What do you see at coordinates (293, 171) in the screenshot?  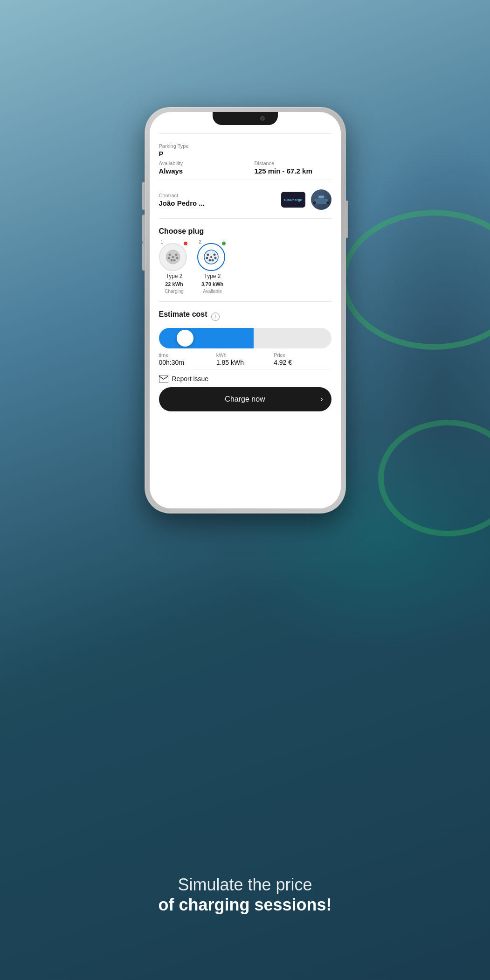 I see `distance-value: 125 min - 67.2 km` at bounding box center [293, 171].